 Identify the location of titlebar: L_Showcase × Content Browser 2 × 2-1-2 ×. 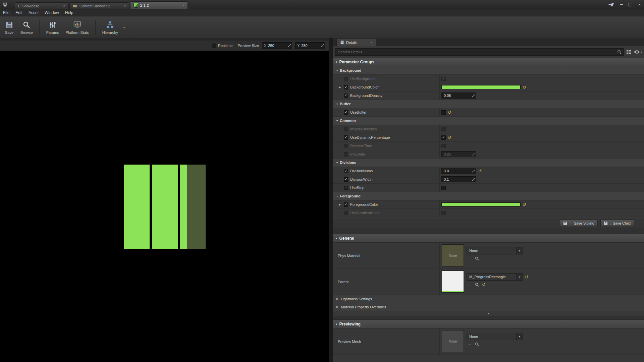
(322, 5).